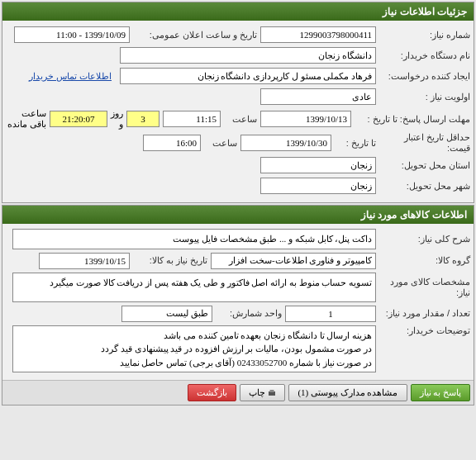  Describe the element at coordinates (167, 314) in the screenshot. I see `field-unit` at that location.